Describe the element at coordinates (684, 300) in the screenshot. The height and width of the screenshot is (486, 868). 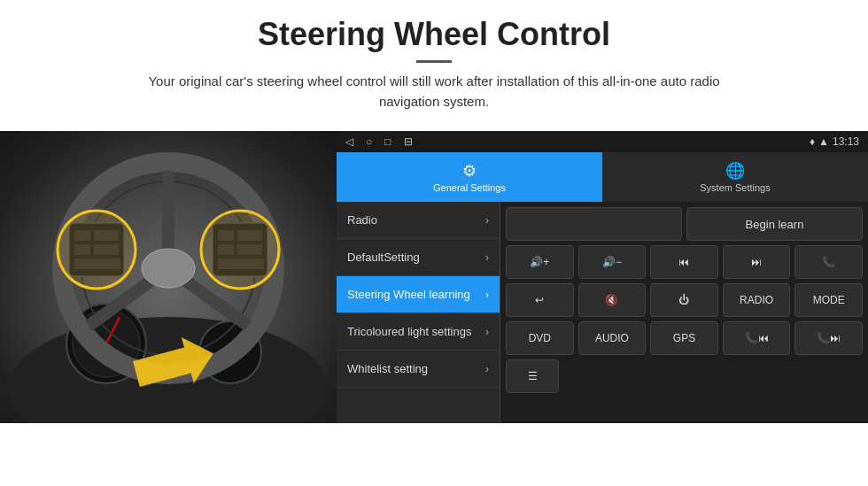
I see `power-button: ⏻` at that location.